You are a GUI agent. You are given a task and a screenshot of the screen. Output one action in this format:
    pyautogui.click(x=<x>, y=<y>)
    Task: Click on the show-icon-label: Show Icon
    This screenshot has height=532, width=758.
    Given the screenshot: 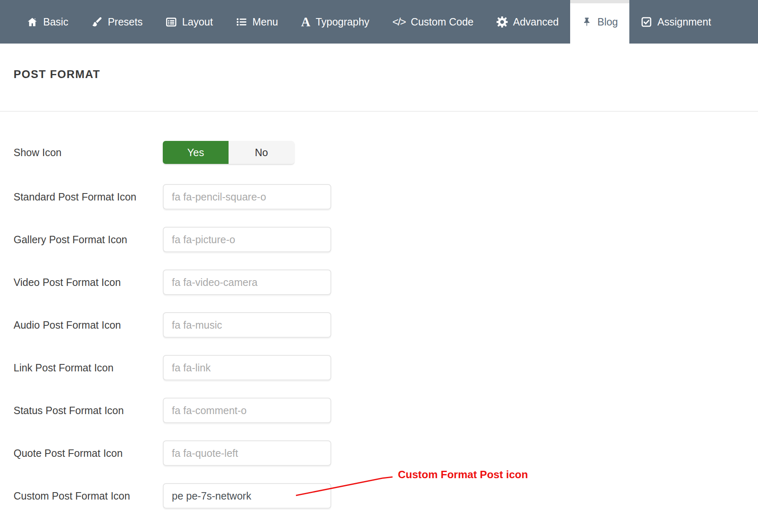 What is the action you would take?
    pyautogui.click(x=88, y=153)
    